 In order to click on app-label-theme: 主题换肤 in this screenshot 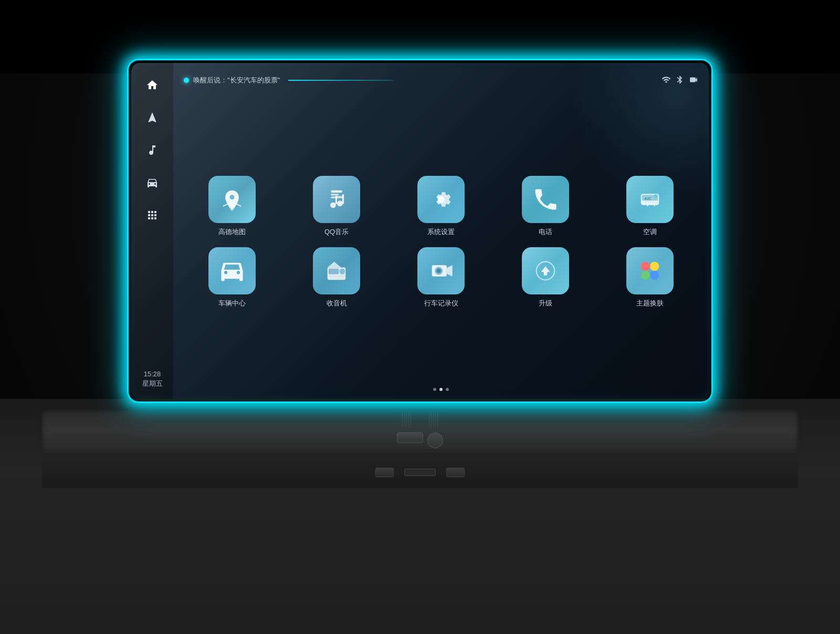, I will do `click(650, 303)`.